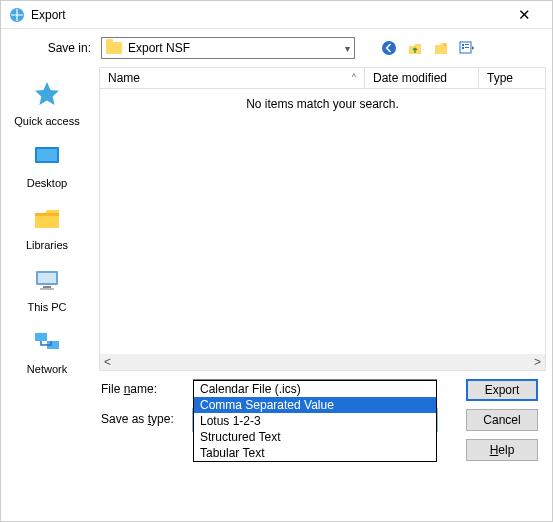  What do you see at coordinates (322, 100) in the screenshot?
I see `empty-message: No items match your search.` at bounding box center [322, 100].